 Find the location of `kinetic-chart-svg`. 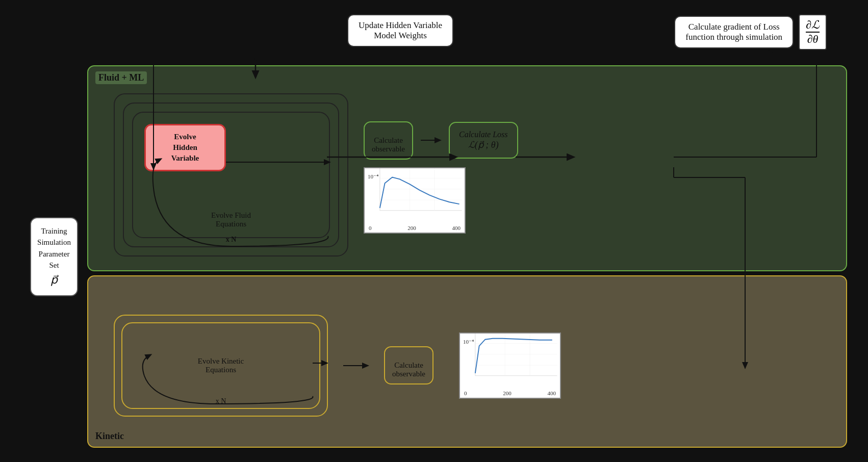

kinetic-chart-svg is located at coordinates (510, 361).